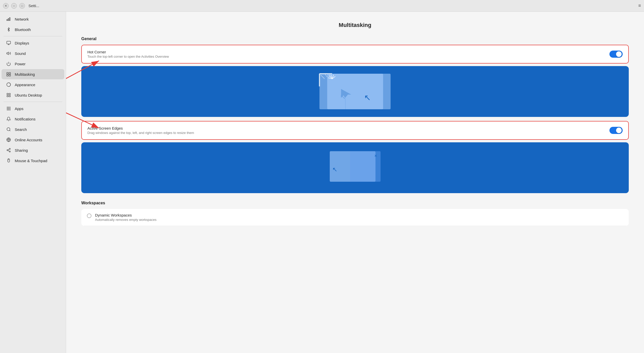 The width and height of the screenshot is (644, 353). I want to click on sidebar-label-apps: Apps, so click(19, 109).